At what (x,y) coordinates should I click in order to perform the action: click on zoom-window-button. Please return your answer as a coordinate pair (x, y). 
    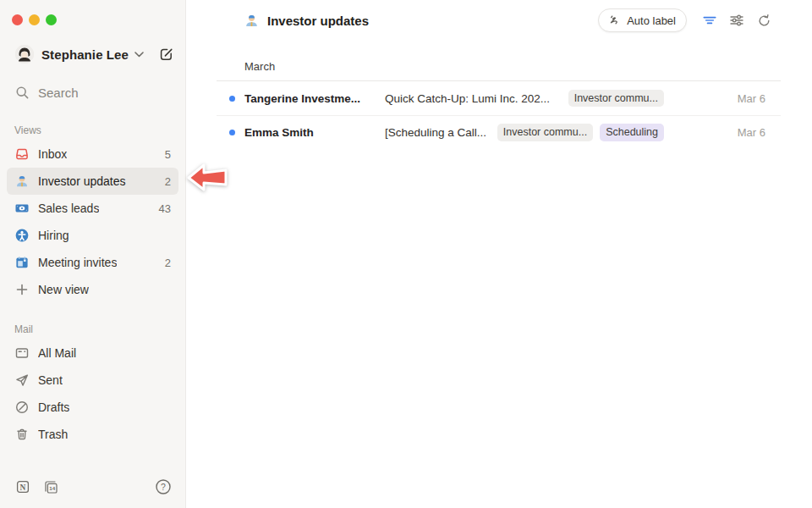
    Looking at the image, I should click on (51, 20).